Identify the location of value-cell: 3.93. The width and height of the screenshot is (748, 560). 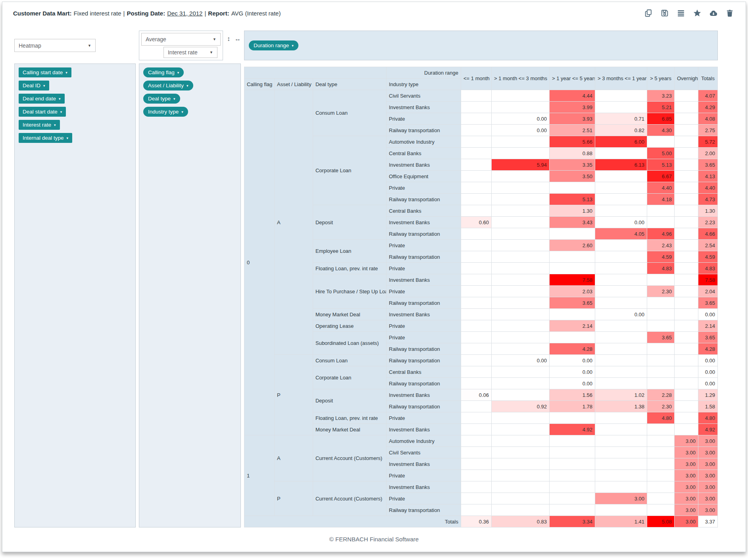
(572, 119).